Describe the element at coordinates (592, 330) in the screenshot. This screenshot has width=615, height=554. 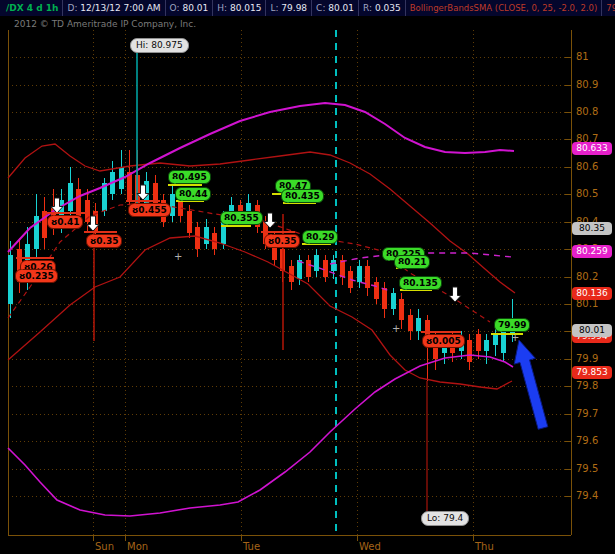
I see `axis-price-badge: 80.01` at that location.